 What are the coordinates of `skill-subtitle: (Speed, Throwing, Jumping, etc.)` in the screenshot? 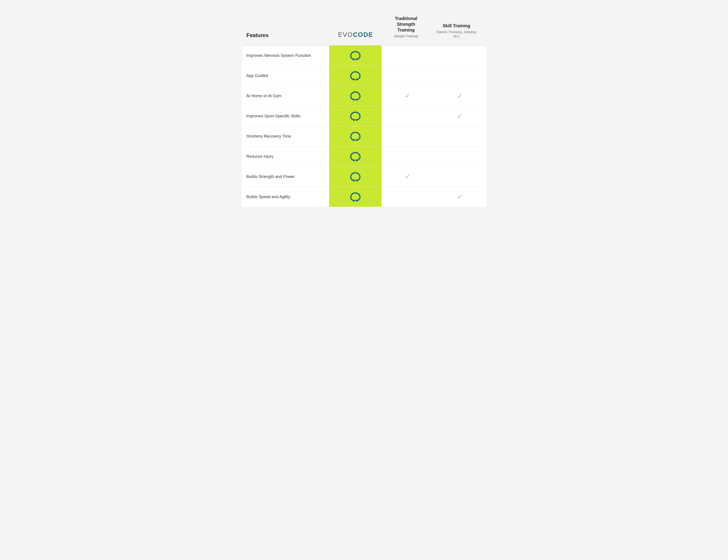 It's located at (456, 34).